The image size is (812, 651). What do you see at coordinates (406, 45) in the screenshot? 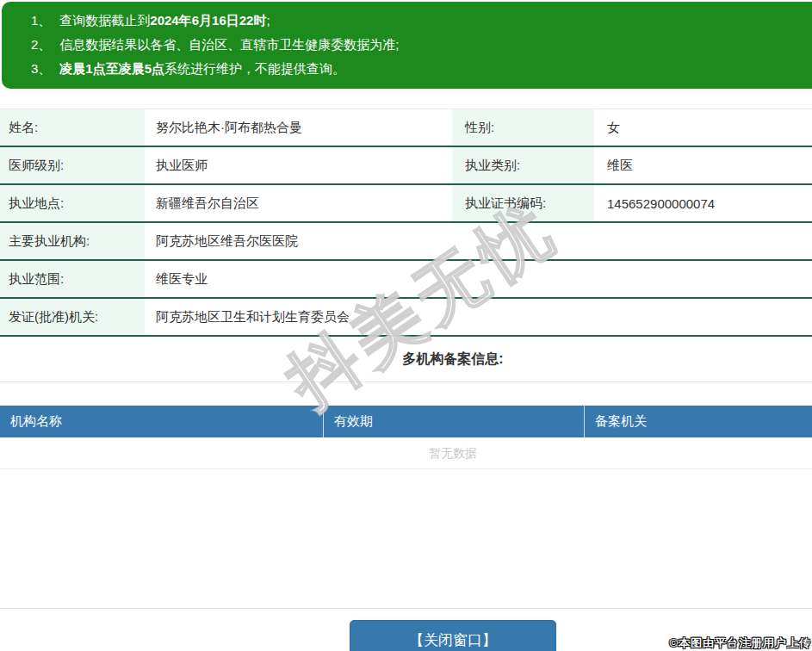
I see `notice-banner: 1、查询数据截止到2024年6月16日22时; 2、信息数据结果以各省、自治区、…` at bounding box center [406, 45].